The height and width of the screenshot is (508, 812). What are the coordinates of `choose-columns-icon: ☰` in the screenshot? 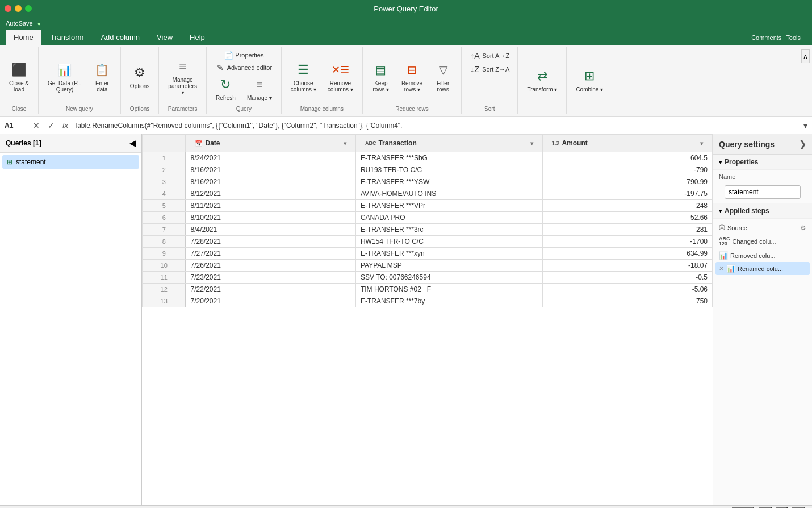 It's located at (303, 70).